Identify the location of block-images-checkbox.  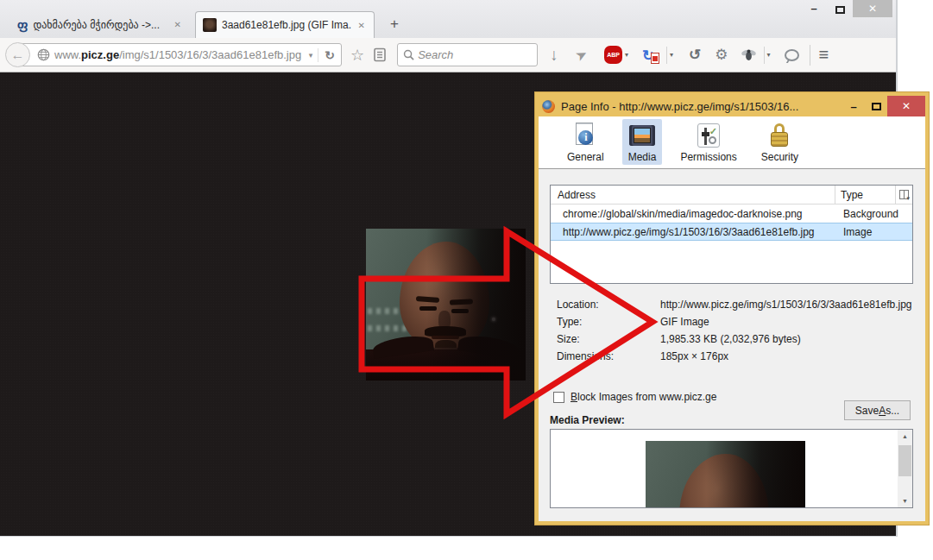
(559, 397).